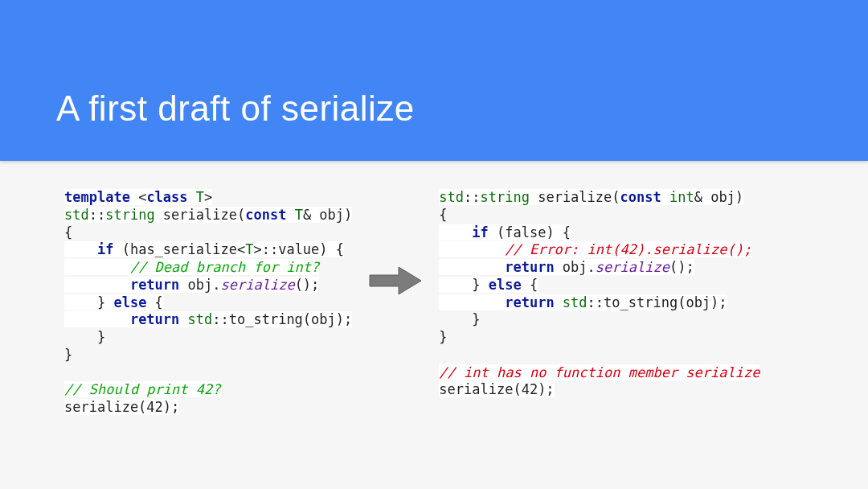 The image size is (868, 489). I want to click on cond-false: (false) {, so click(534, 232).